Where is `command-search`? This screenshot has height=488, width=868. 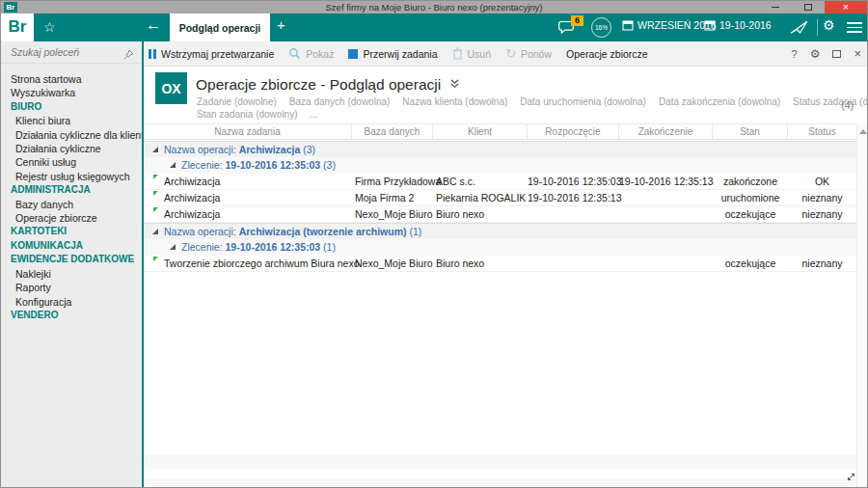
command-search is located at coordinates (71, 52).